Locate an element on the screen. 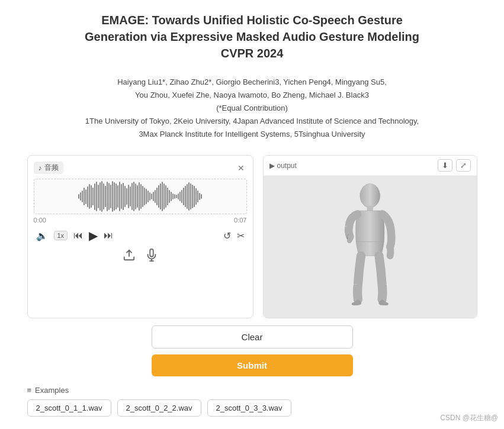  authors-block: Haiyang Liu1*, Zihao Zhu2*, Giorgio Bech… is located at coordinates (252, 108).